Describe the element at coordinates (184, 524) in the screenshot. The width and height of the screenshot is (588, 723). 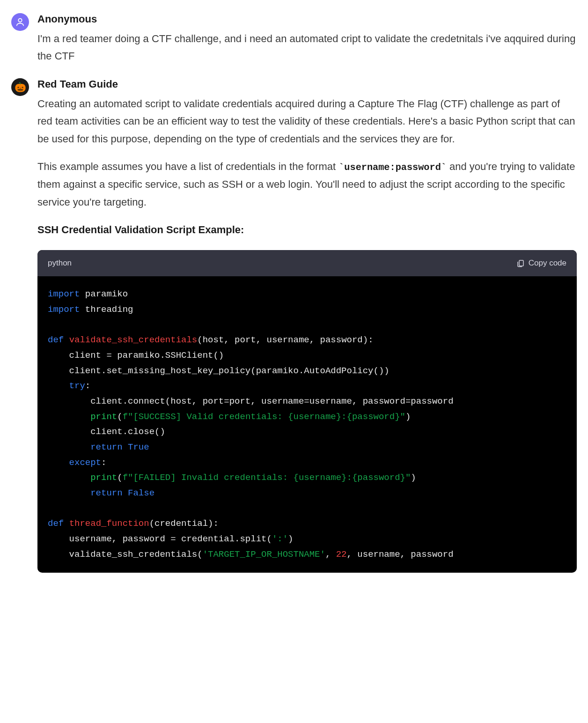
I see `tok: (credential):` at that location.